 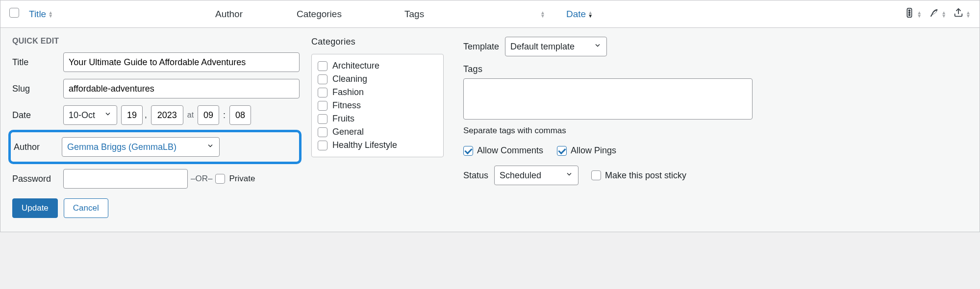 I want to click on status-select: Scheduled, so click(x=536, y=175).